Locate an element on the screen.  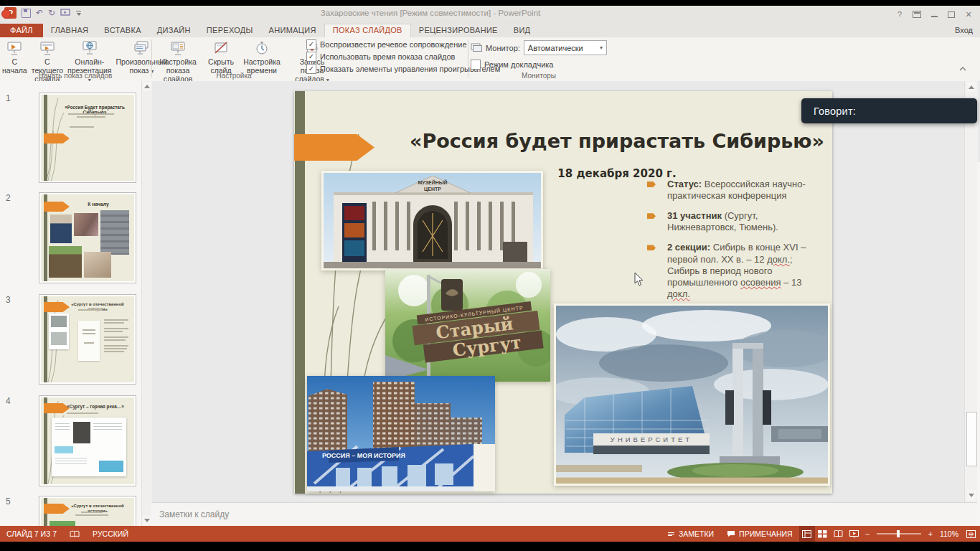
hide-slide-icon is located at coordinates (221, 48).